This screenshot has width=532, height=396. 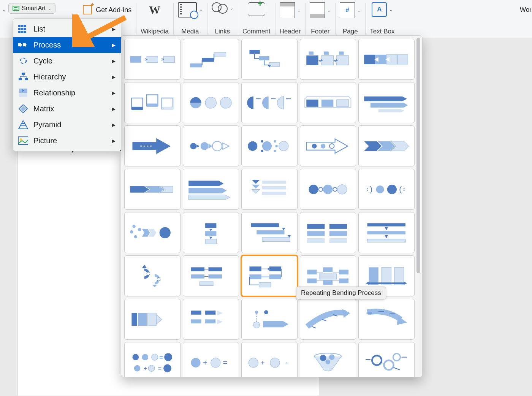 I want to click on gallery-tile-detailed-process, so click(x=211, y=276).